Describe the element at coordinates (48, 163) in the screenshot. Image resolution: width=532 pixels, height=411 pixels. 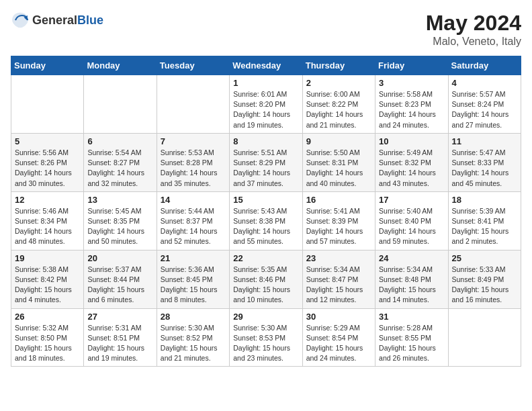
I see `day-cell: 5Sunrise: 5:56 AMSunset: 8:26 PMDaylight…` at that location.